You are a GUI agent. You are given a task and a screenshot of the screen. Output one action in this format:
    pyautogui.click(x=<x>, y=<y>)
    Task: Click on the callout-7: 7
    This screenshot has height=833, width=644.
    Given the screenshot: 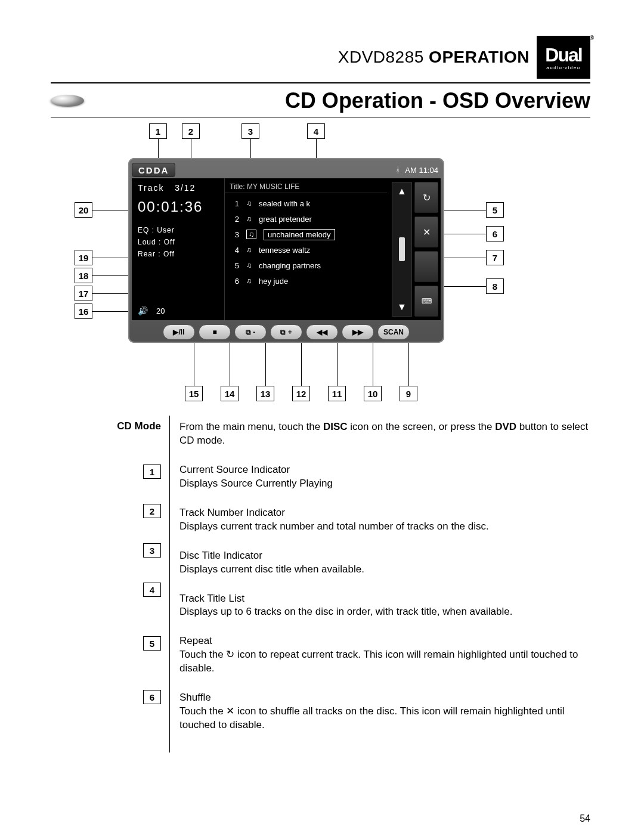 What is the action you would take?
    pyautogui.click(x=495, y=258)
    